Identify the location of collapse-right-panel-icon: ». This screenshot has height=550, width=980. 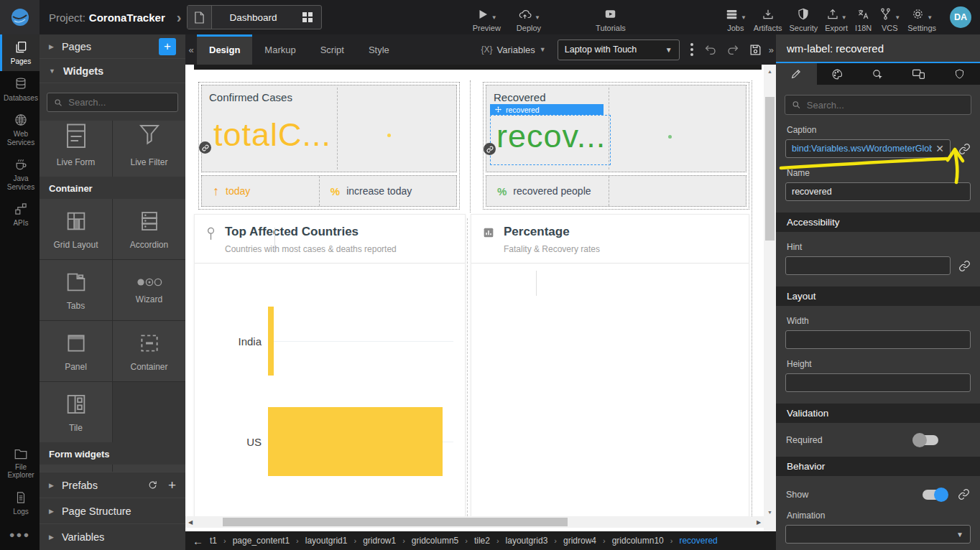
(772, 50).